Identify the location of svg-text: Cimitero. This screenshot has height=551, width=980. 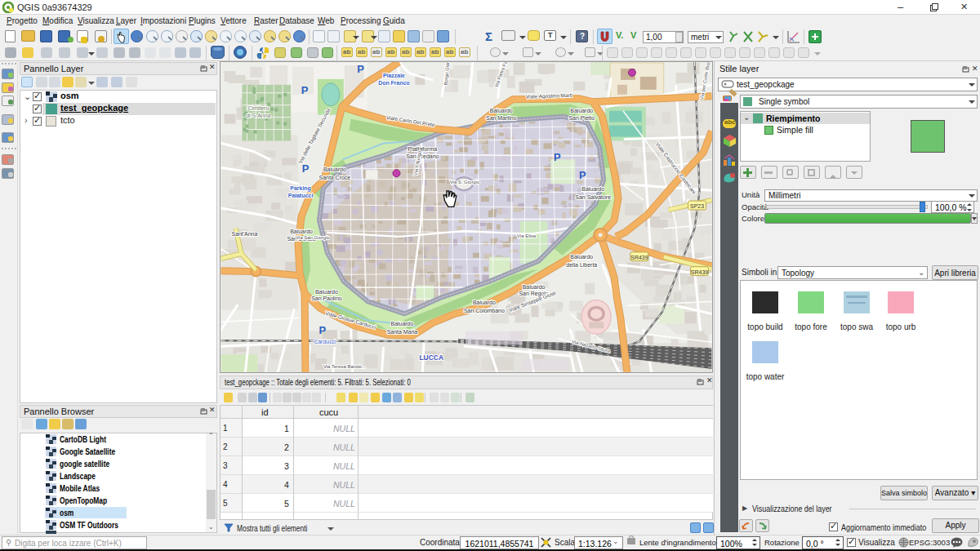
(258, 108).